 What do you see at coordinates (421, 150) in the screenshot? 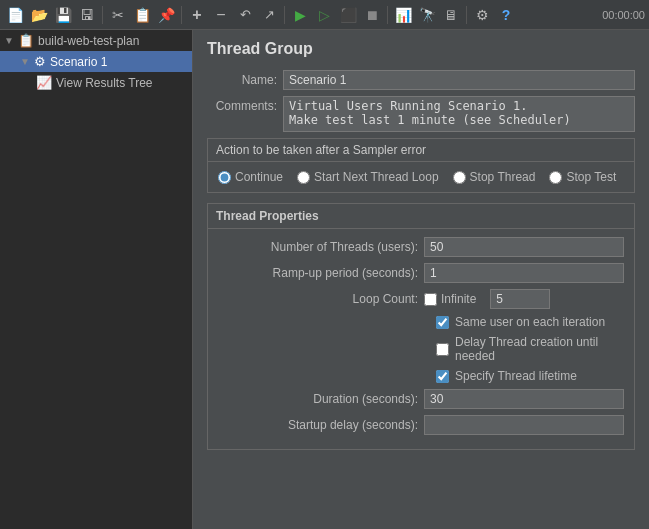
I see `sampler-error-label: Action to be taken after a Sampler error` at bounding box center [421, 150].